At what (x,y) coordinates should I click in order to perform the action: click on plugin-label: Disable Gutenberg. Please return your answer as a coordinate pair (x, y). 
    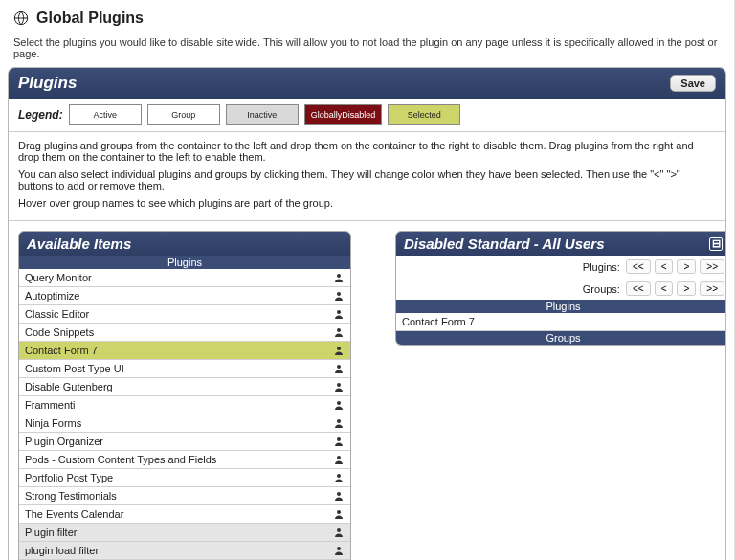
    Looking at the image, I should click on (69, 387).